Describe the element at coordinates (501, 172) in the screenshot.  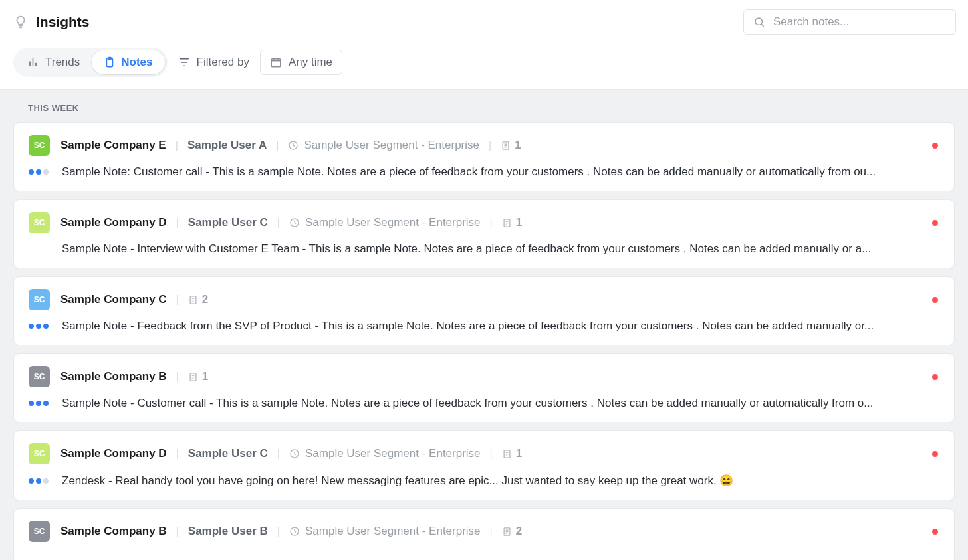
I see `note-preview-text: Sample Note: Customer call - This is a s…` at that location.